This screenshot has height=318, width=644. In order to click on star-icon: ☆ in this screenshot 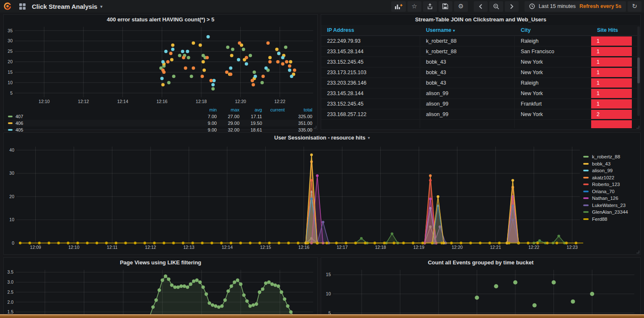, I will do `click(414, 7)`.